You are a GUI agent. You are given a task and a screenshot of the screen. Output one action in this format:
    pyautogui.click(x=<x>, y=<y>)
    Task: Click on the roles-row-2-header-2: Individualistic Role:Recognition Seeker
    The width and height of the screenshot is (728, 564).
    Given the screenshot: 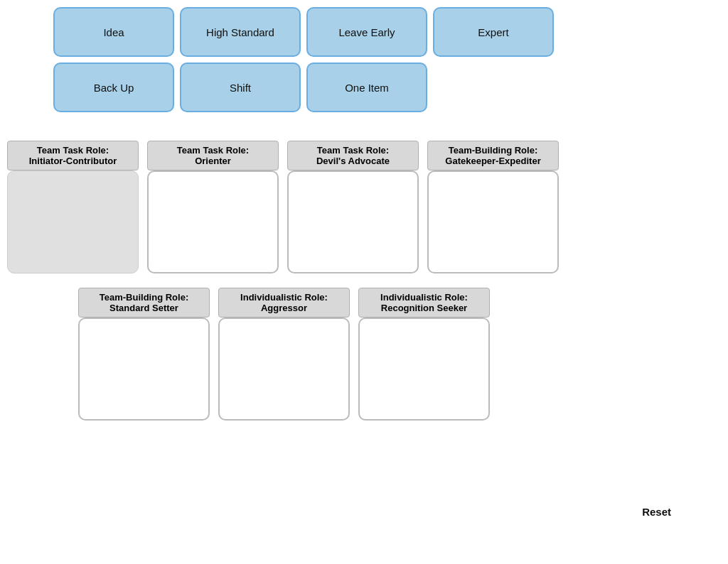 What is the action you would take?
    pyautogui.click(x=424, y=303)
    